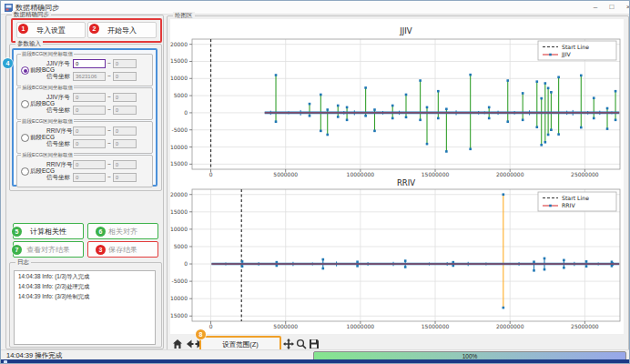 The height and width of the screenshot is (364, 630). Describe the element at coordinates (7, 64) in the screenshot. I see `step-badge-4: 4` at that location.